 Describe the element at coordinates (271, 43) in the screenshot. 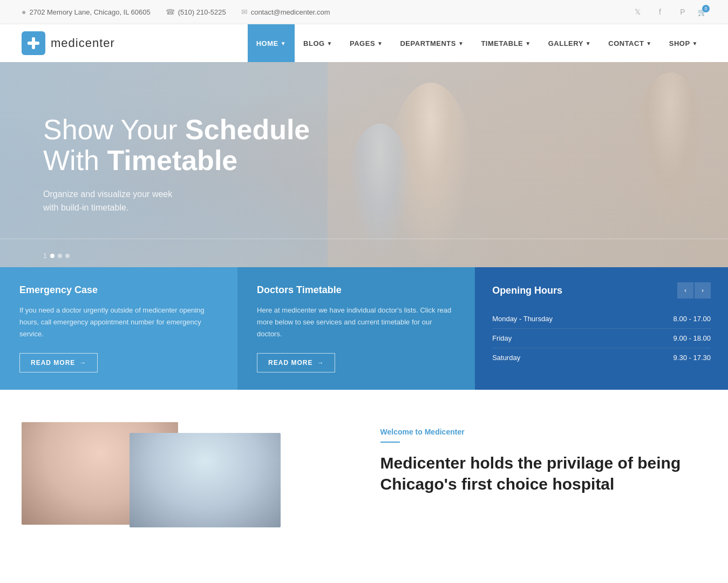

I see `nav-home: HOME ▼` at that location.